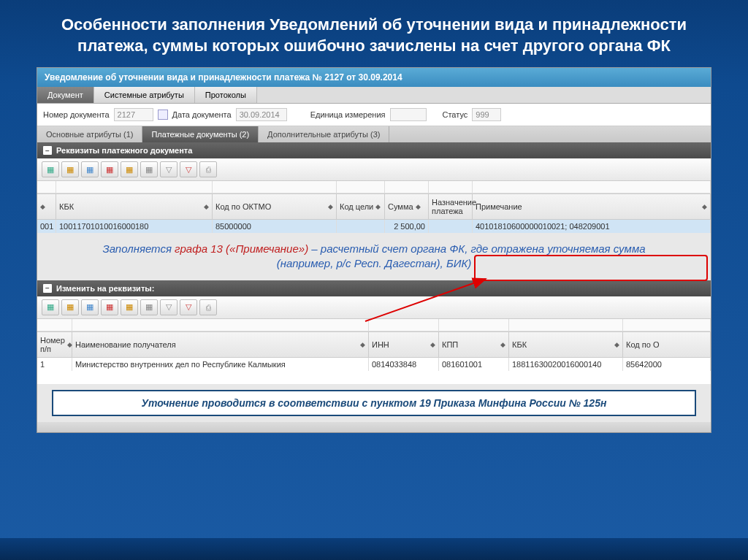  What do you see at coordinates (404, 364) in the screenshot?
I see `cell-inn: 0814033848` at bounding box center [404, 364].